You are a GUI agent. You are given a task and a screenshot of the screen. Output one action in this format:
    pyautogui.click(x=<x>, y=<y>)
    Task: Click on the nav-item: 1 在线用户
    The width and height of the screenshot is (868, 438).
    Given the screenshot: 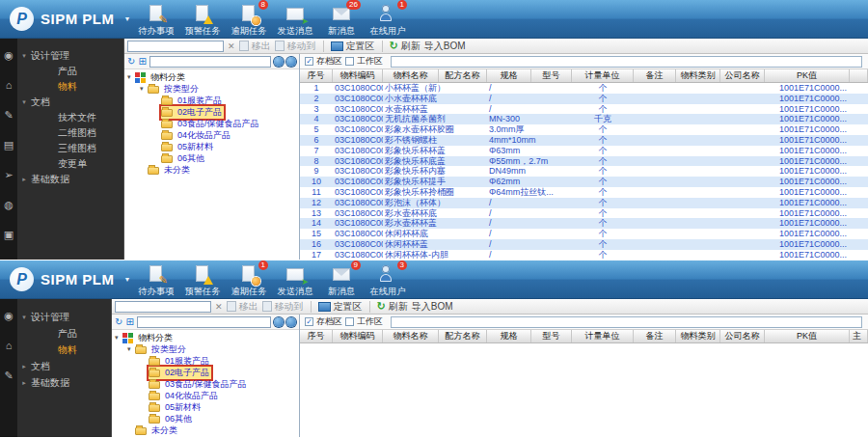 What is the action you would take?
    pyautogui.click(x=388, y=19)
    